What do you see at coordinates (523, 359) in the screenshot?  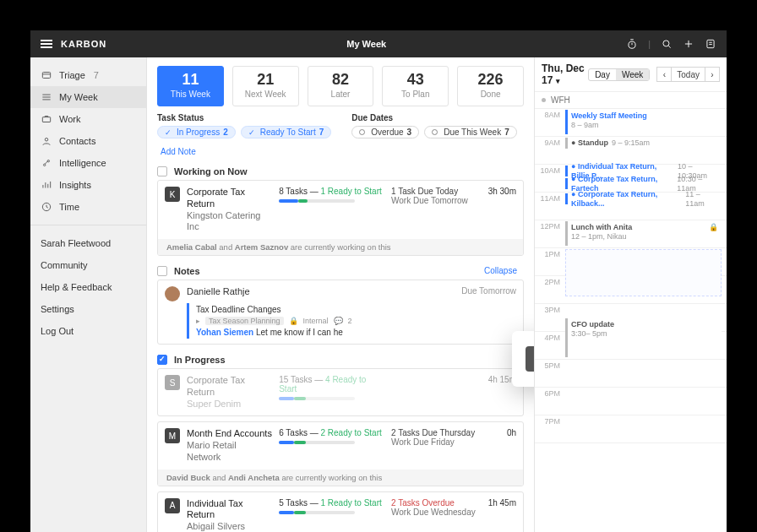 I see `hover-card: S Corporate Tax Return Super Denim` at bounding box center [523, 359].